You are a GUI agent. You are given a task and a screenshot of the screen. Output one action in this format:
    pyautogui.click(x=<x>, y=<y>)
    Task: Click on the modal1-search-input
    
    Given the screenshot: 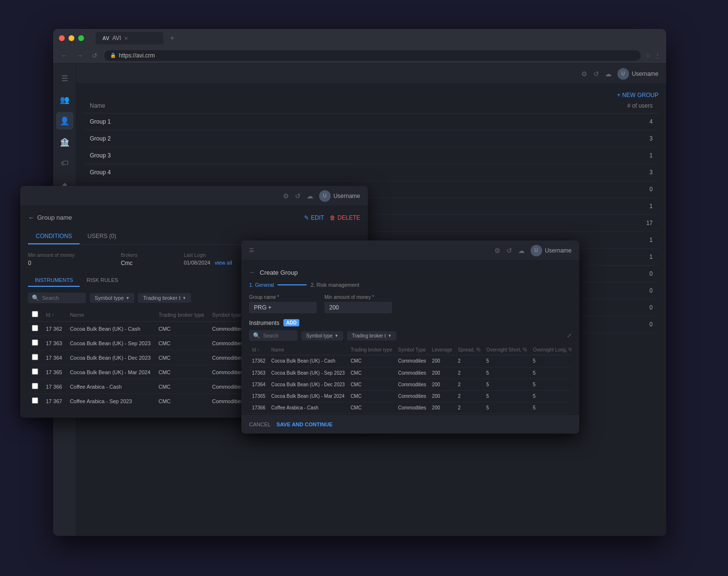 What is the action you would take?
    pyautogui.click(x=61, y=298)
    